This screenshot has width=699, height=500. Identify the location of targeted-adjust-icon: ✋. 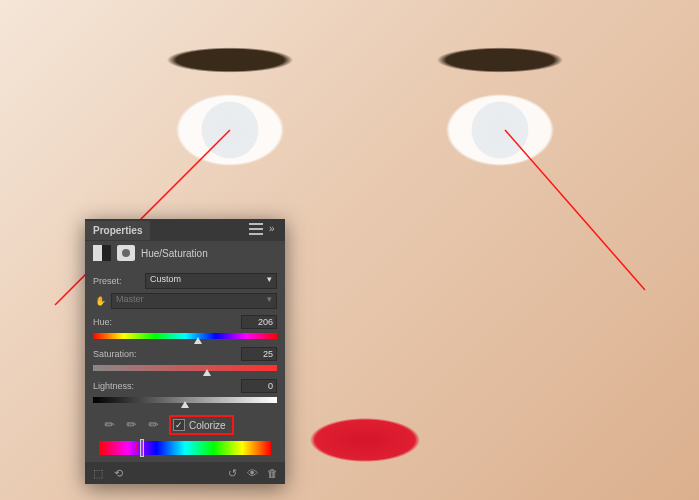
(100, 301).